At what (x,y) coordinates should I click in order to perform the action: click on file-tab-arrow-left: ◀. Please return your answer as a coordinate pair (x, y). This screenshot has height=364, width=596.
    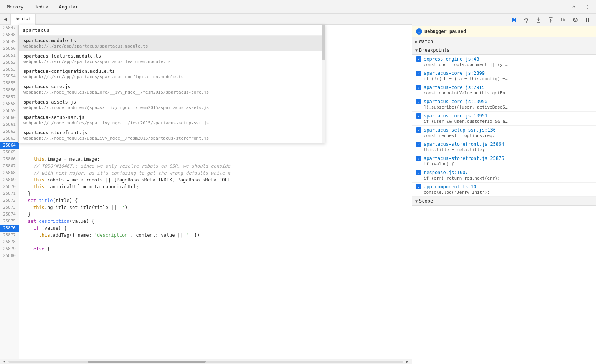
    Looking at the image, I should click on (5, 19).